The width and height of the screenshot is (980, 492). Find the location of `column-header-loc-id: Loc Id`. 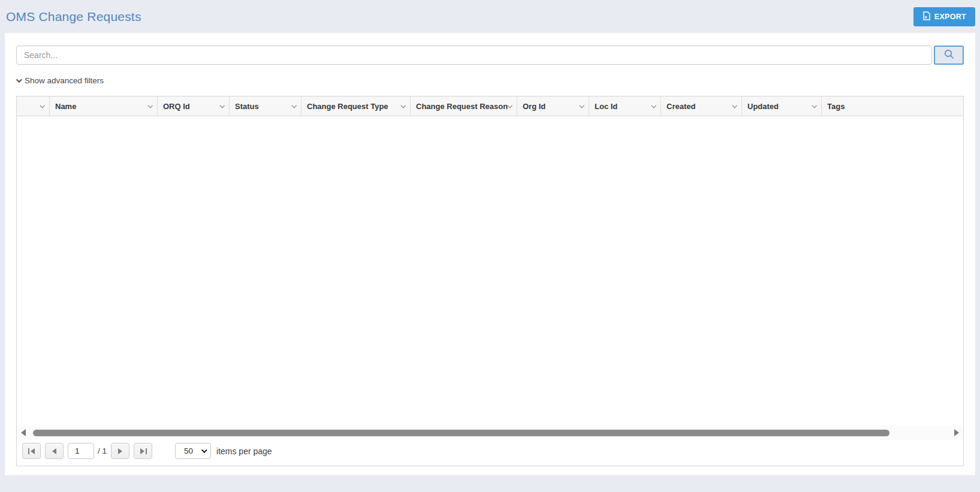

column-header-loc-id: Loc Id is located at coordinates (625, 106).